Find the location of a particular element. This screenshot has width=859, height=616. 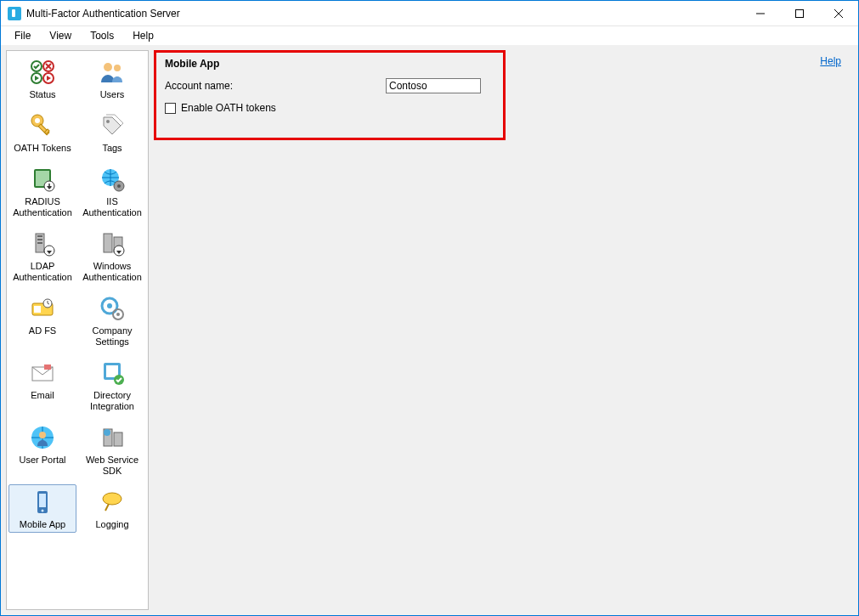

nav-item-logging: Logging is located at coordinates (112, 508).